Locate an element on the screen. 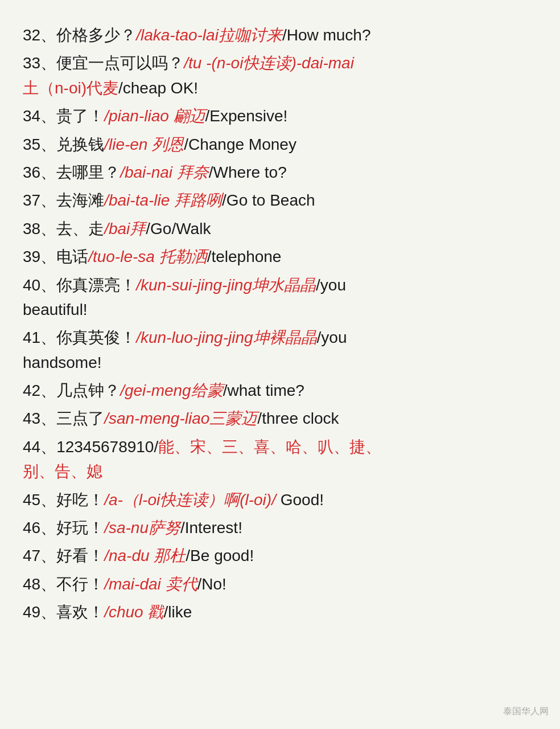 The height and width of the screenshot is (729, 560). entry-33-romanization: /tu -(n-oi快连读)-dai-mai is located at coordinates (269, 63).